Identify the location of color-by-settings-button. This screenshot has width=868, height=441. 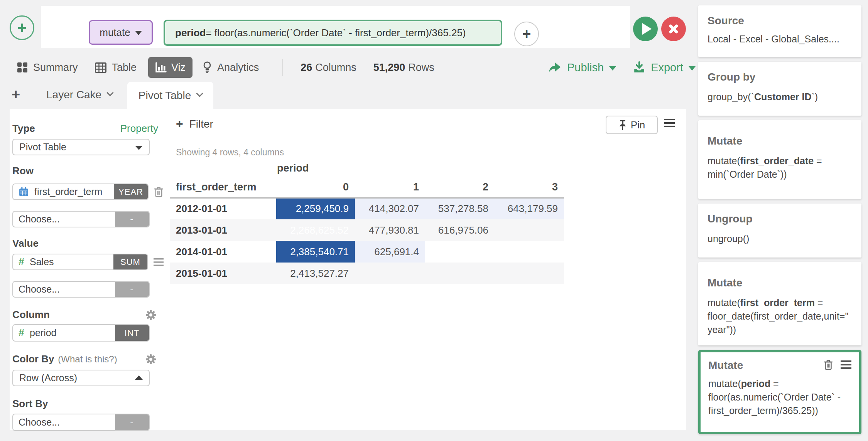
(151, 359).